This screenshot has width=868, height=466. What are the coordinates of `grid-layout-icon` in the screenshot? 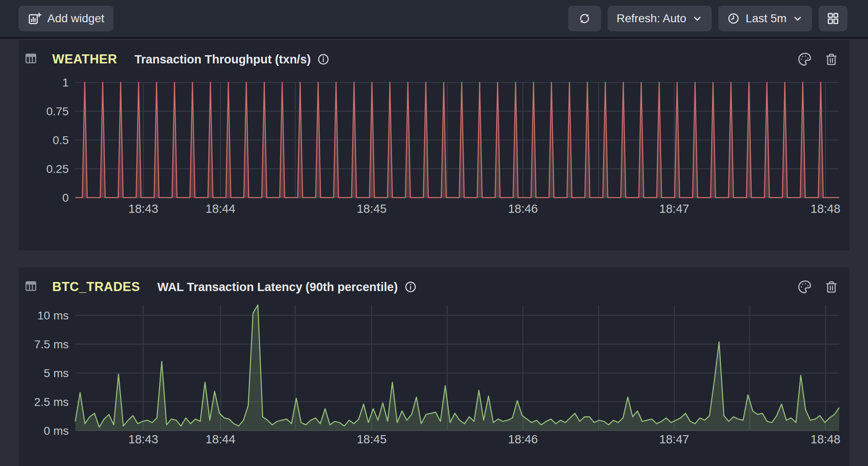 It's located at (833, 19).